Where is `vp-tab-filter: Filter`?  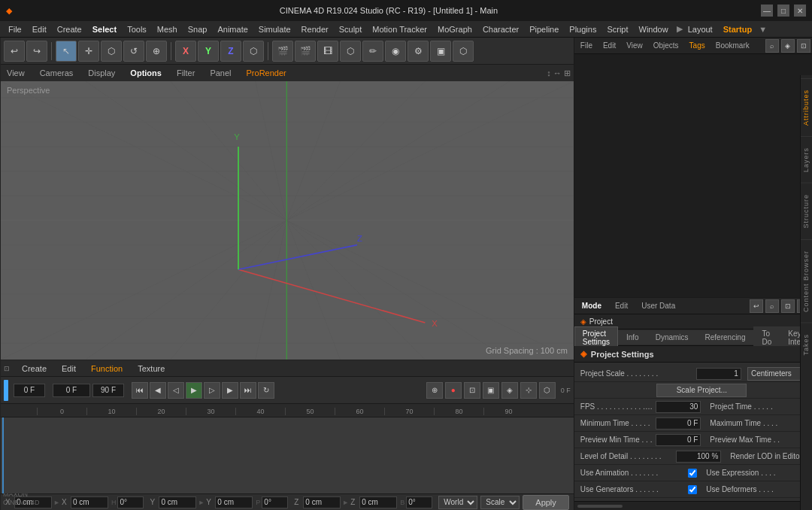 vp-tab-filter: Filter is located at coordinates (186, 73).